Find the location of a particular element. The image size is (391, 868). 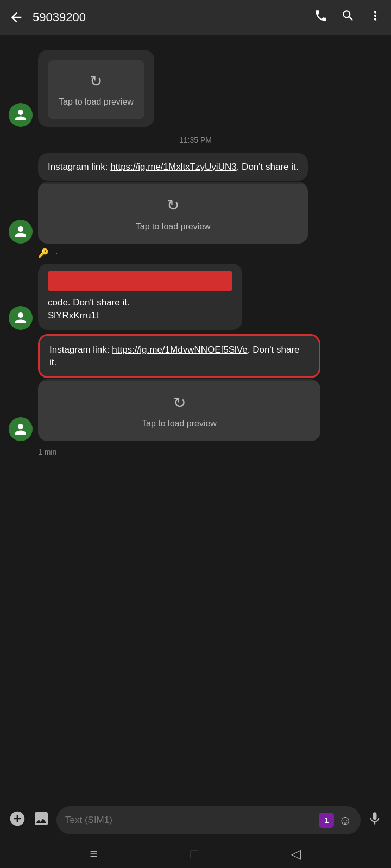

key-icon: 🔑 is located at coordinates (43, 253).